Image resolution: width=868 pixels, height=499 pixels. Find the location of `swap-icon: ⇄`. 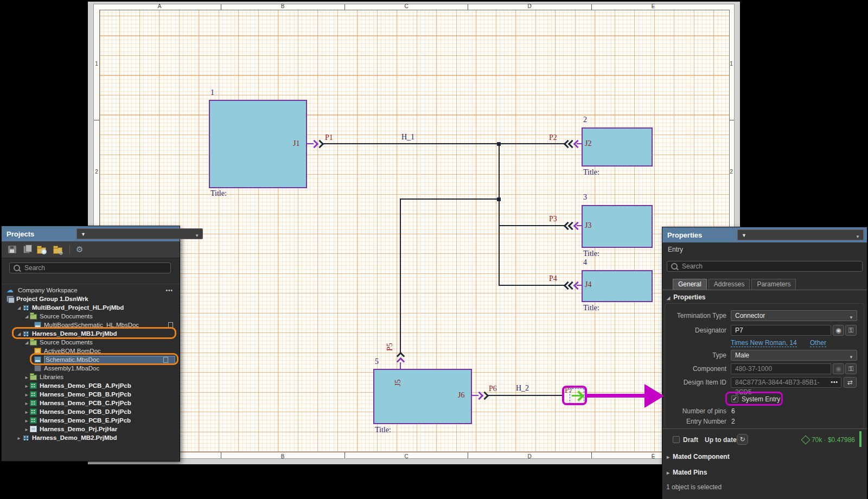

swap-icon: ⇄ is located at coordinates (850, 382).